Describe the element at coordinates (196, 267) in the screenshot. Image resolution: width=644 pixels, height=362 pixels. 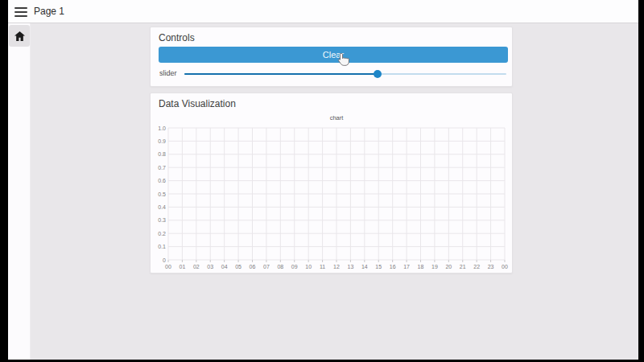
I see `svg-text: 02` at that location.